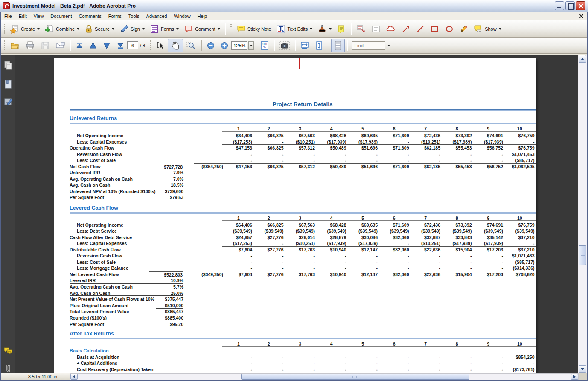 This screenshot has width=588, height=381. What do you see at coordinates (204, 274) in the screenshot?
I see `initial-cell: ($349,350)` at bounding box center [204, 274].